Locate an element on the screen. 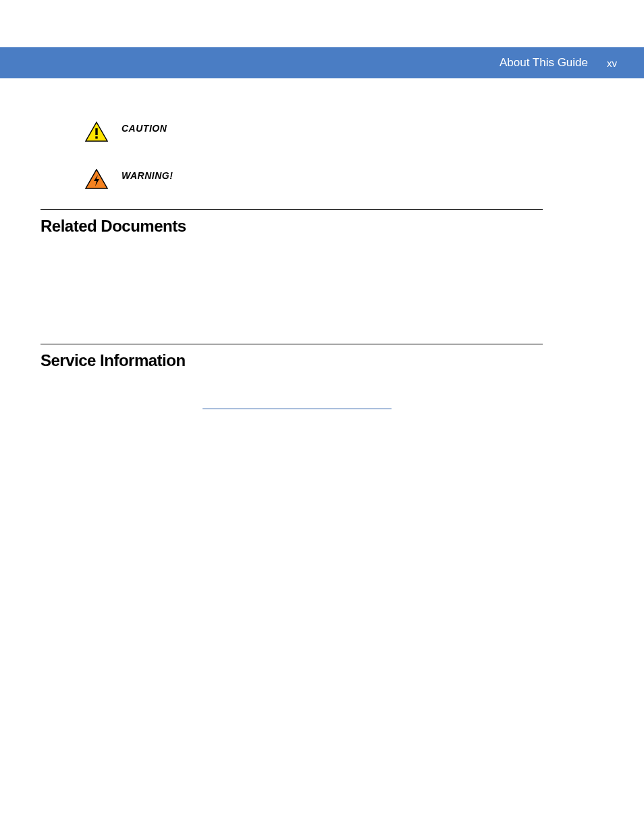 This screenshot has height=834, width=644. hyperlink-underline is located at coordinates (297, 405).